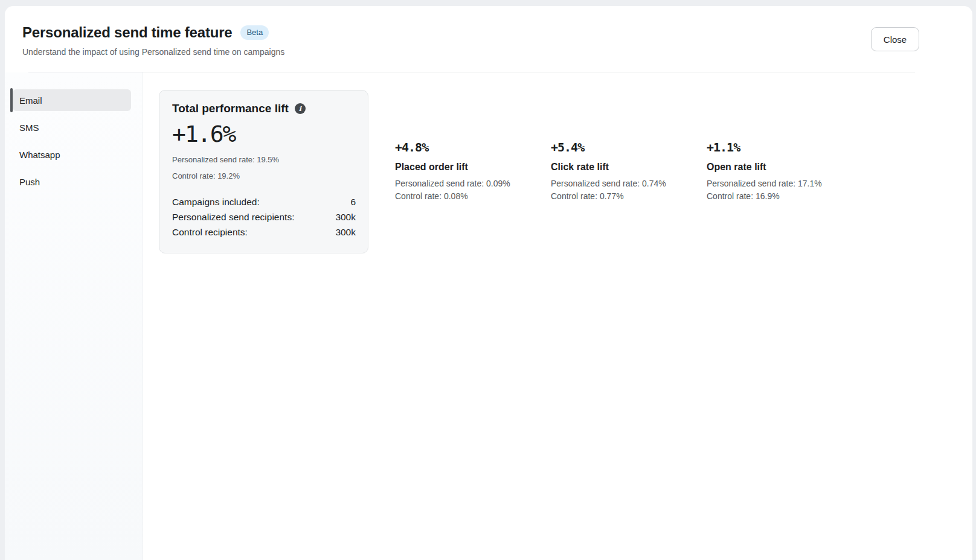 The height and width of the screenshot is (560, 976). I want to click on metric-control-rate: Control rate: 16.9%, so click(785, 196).